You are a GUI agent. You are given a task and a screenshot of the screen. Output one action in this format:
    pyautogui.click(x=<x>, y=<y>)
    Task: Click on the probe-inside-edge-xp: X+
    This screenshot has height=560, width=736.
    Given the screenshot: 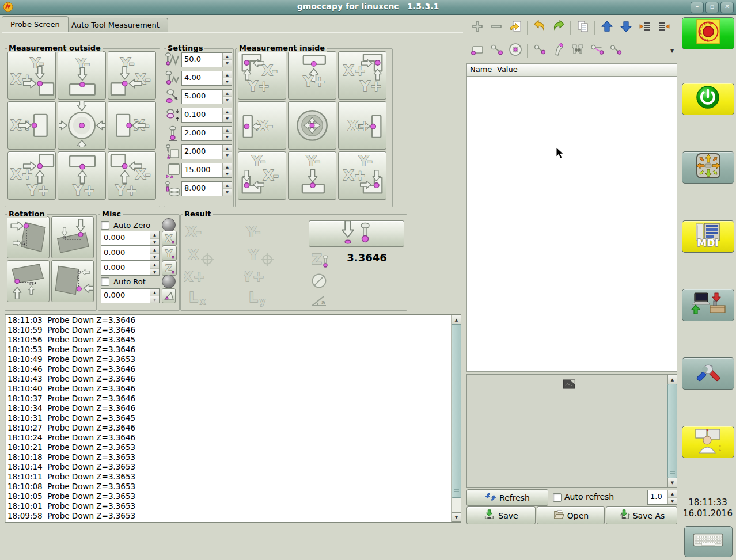 What is the action you would take?
    pyautogui.click(x=362, y=125)
    